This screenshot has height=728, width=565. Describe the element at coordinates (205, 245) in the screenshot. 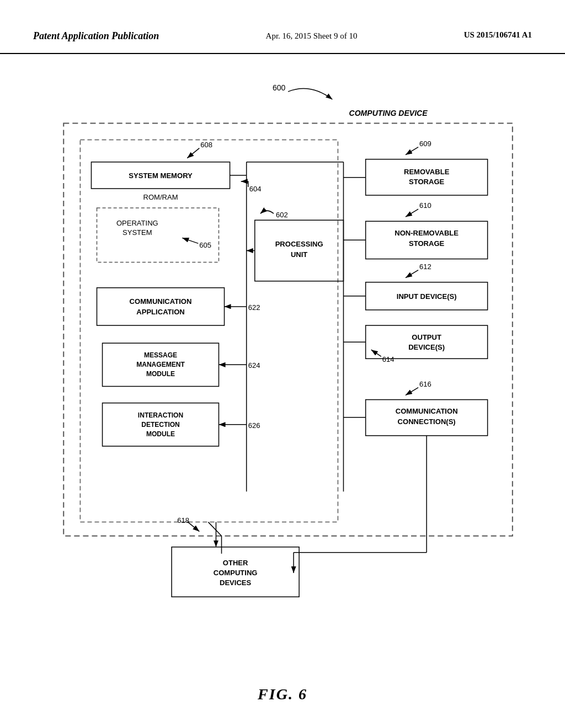

I see `svg-text: 605` at that location.